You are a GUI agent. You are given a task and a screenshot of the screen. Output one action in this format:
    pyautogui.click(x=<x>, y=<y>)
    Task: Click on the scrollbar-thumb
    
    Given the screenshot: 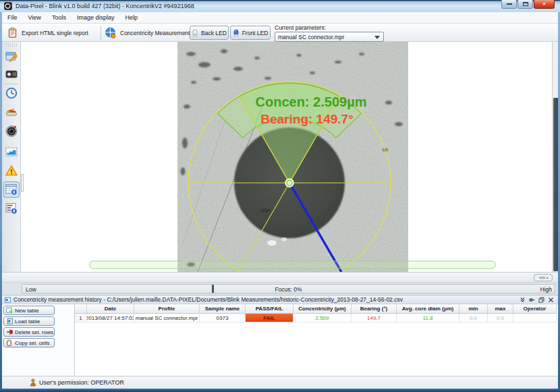 What is the action you would take?
    pyautogui.click(x=556, y=185)
    